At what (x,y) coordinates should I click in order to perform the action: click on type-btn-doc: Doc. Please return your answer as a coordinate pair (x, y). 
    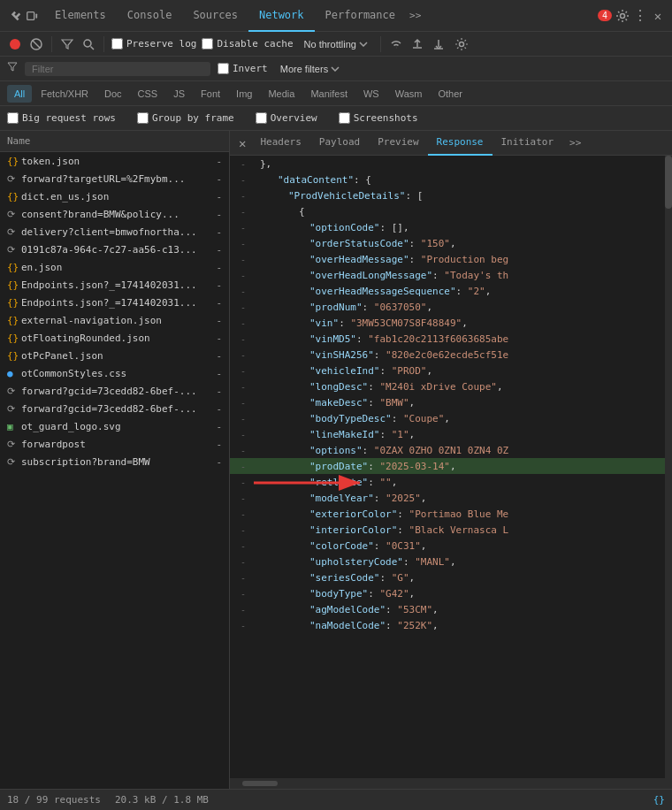
    Looking at the image, I should click on (113, 94).